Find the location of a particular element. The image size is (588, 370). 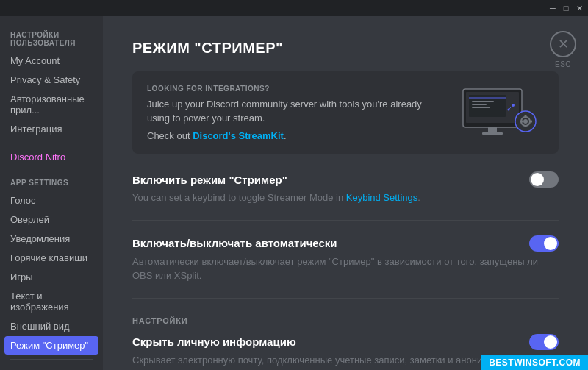

monitor-svg is located at coordinates (500, 113).